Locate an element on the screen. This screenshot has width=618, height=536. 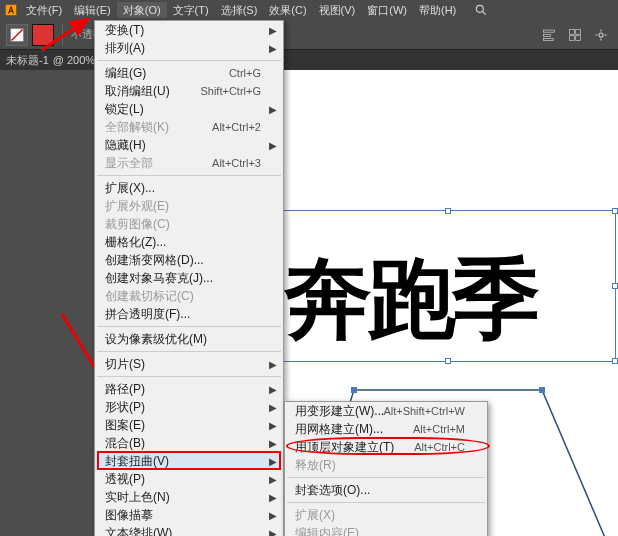
object-menu-item: 显示全部Alt+Ctrl+3 is located at coordinates (189, 163).